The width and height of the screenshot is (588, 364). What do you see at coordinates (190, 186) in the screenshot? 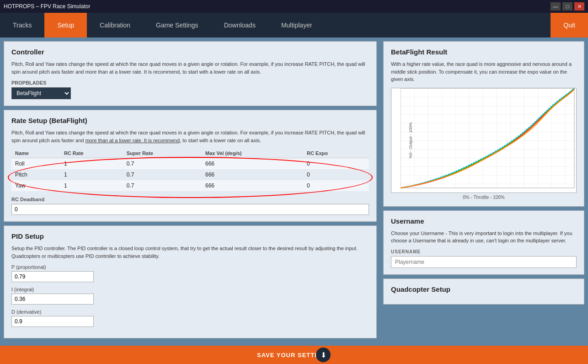
I see `table-row: Yaw 1 0.7 666 0` at bounding box center [190, 186].